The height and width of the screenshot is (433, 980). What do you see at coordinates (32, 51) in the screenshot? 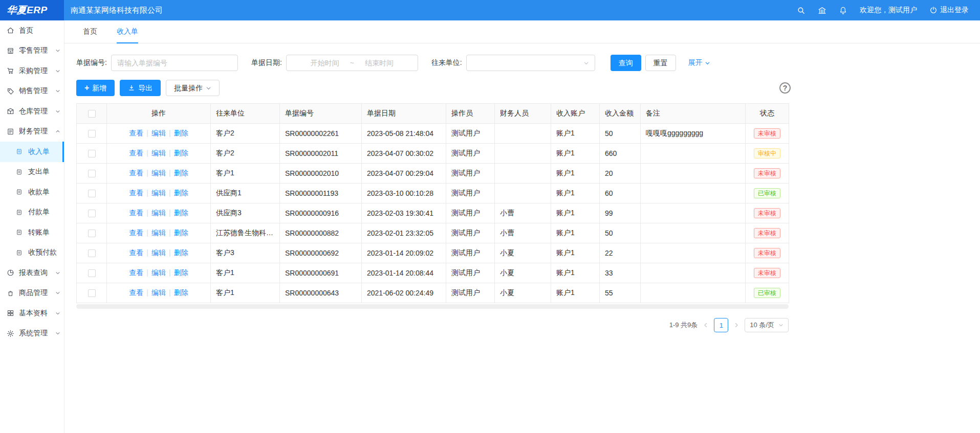
I see `sidebar-item-retail: 零售管理` at bounding box center [32, 51].